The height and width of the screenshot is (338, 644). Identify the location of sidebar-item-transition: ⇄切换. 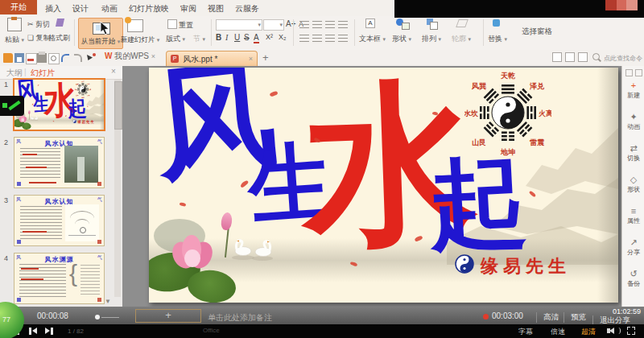
(633, 153).